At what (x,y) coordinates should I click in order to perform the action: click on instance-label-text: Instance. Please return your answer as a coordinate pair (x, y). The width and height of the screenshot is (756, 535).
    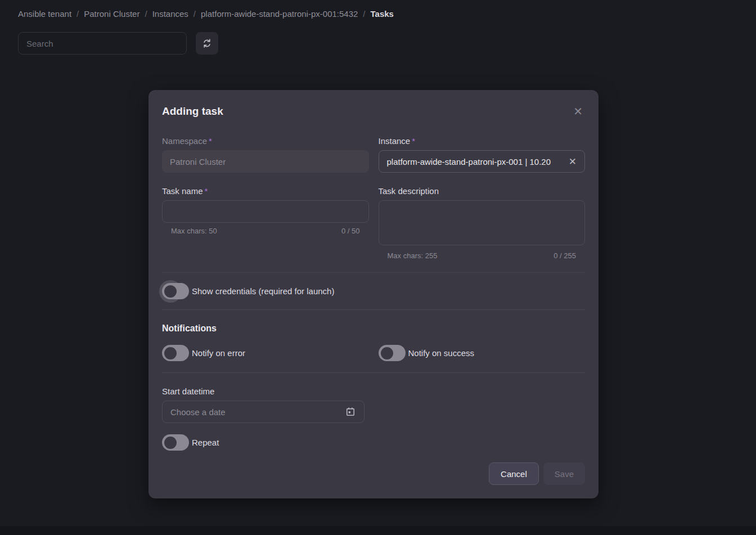
    Looking at the image, I should click on (395, 141).